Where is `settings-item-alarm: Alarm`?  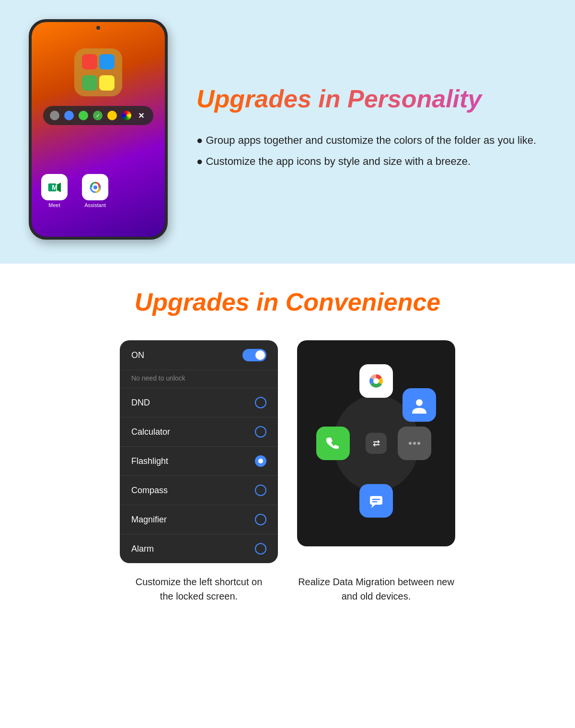
settings-item-alarm: Alarm is located at coordinates (199, 549).